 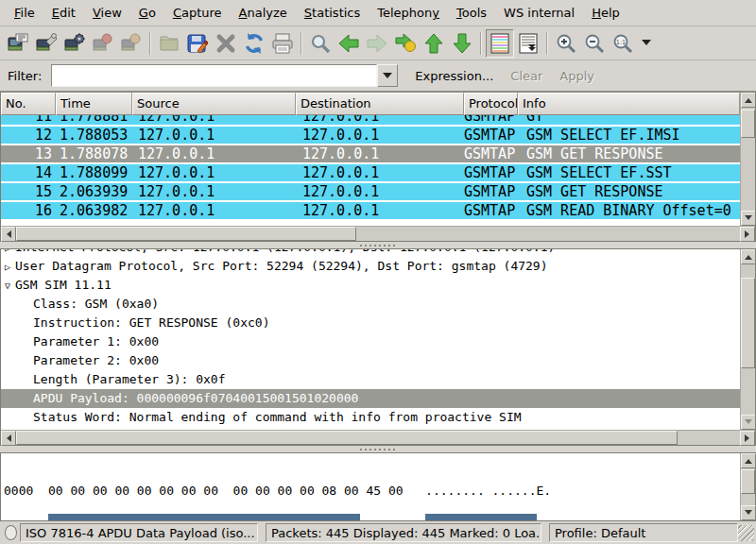 What do you see at coordinates (254, 43) in the screenshot?
I see `reload-button` at bounding box center [254, 43].